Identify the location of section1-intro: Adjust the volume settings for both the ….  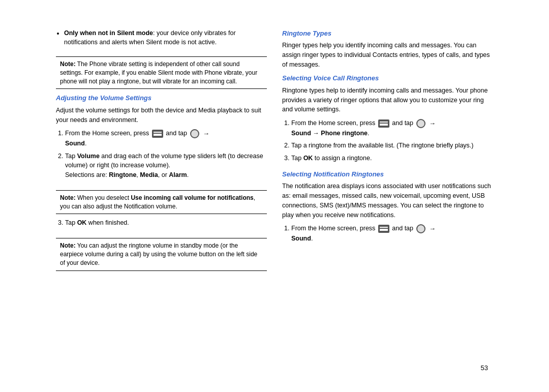
(162, 115).